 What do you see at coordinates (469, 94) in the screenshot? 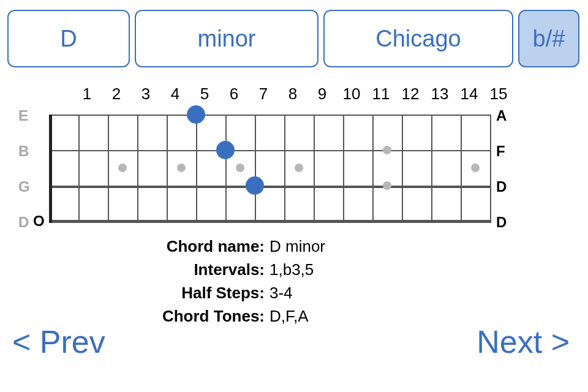
I see `fret-number: 14` at bounding box center [469, 94].